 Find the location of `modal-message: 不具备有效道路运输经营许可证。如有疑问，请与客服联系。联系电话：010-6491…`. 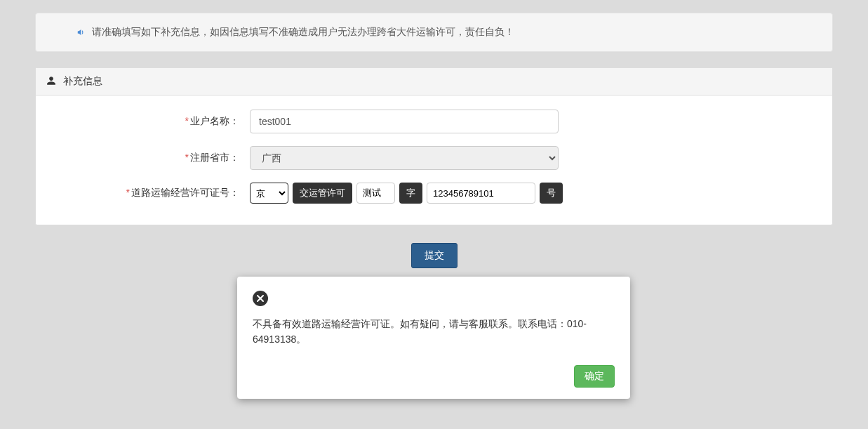

modal-message: 不具备有效道路运输经营许可证。如有疑问，请与客服联系。联系电话：010-6491… is located at coordinates (434, 331).